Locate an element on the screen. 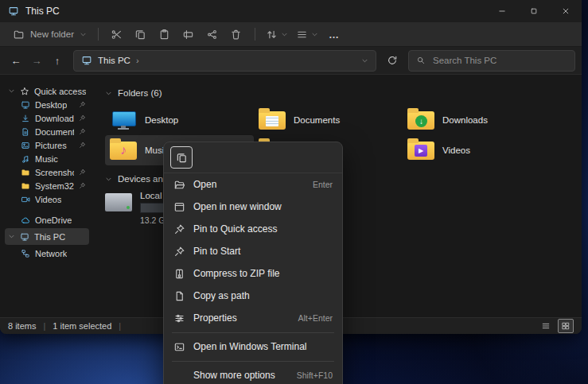 This screenshot has width=588, height=384. maximize-icon is located at coordinates (534, 11).